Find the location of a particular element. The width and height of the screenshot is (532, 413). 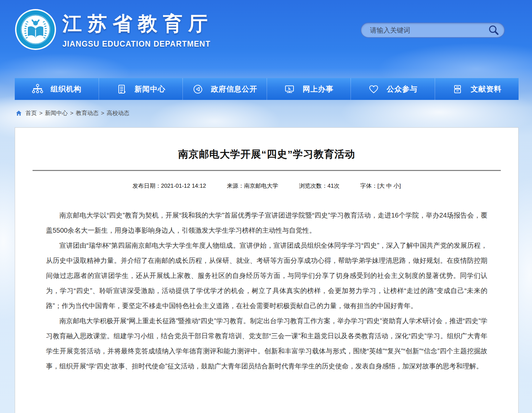

home-icon is located at coordinates (19, 113).